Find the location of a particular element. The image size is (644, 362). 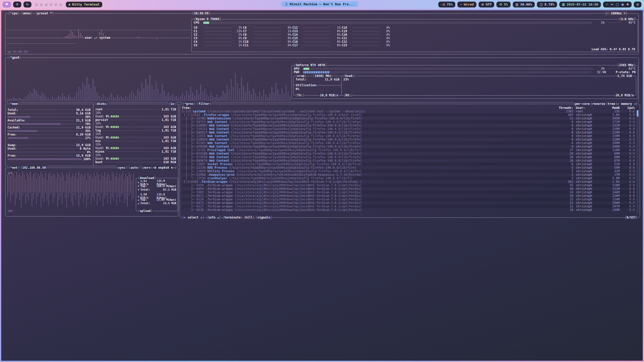

module-toggle-off: ⊘Off is located at coordinates (487, 5).